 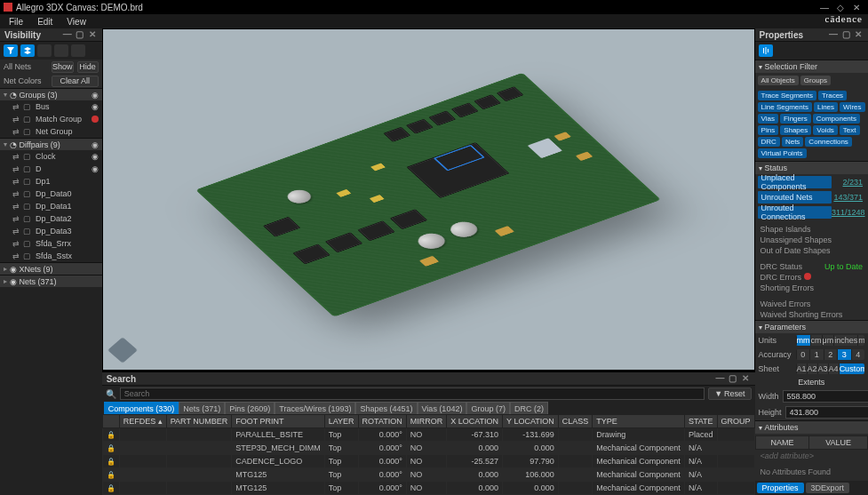 I want to click on table-header: MIRROR, so click(x=426, y=421).